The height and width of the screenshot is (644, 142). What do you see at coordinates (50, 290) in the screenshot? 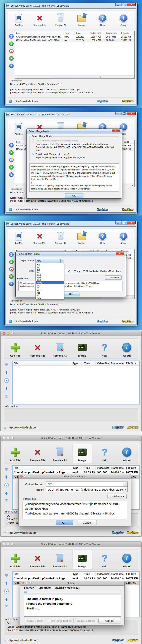
I see `dropdown-option: svcd` at bounding box center [50, 290].